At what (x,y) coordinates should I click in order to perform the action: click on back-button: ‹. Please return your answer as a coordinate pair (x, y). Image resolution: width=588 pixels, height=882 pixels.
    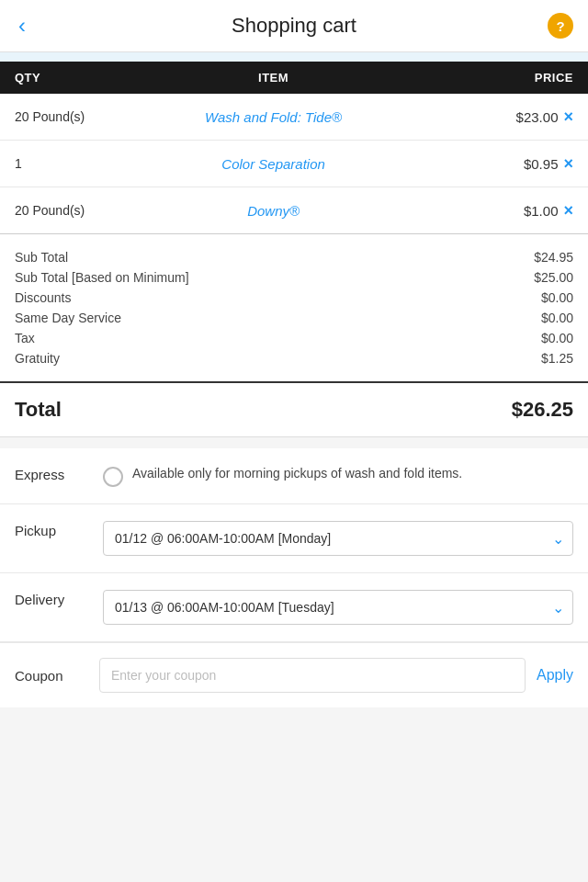
    Looking at the image, I should click on (22, 26).